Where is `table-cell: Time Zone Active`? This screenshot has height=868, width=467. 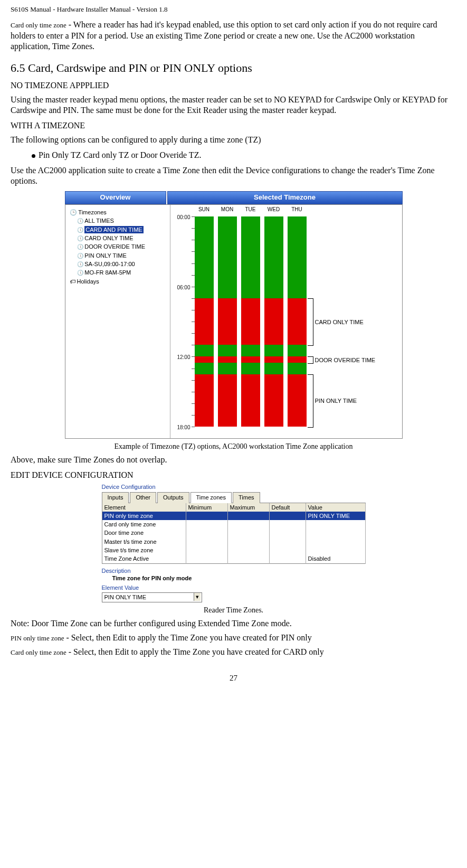 table-cell: Time Zone Active is located at coordinates (144, 559).